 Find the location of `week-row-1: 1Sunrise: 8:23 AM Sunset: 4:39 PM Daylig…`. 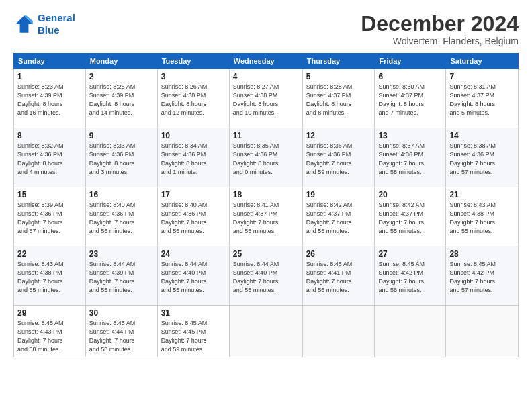

week-row-1: 1Sunrise: 8:23 AM Sunset: 4:39 PM Daylig… is located at coordinates (266, 99).